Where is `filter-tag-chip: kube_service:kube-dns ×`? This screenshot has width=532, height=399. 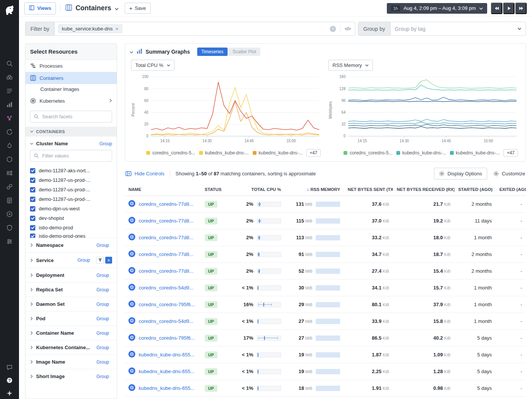
filter-tag-chip: kube_service:kube-dns × is located at coordinates (90, 29).